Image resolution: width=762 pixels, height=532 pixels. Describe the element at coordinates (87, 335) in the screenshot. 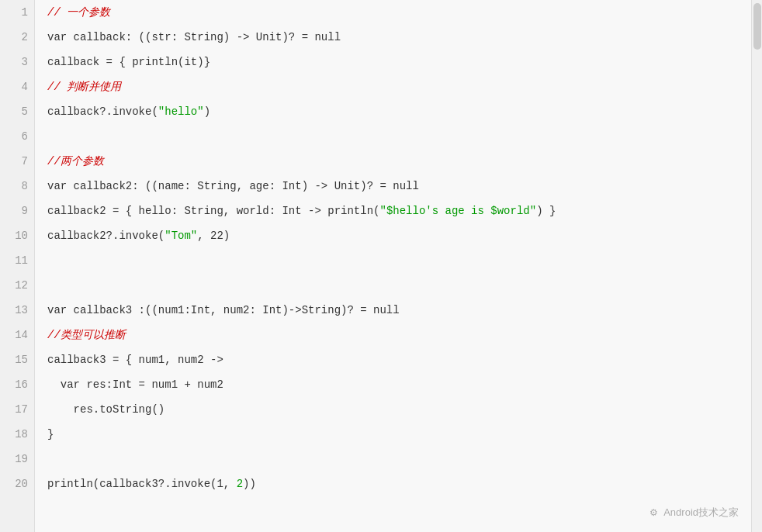

I see `code-token: //类型可以推断` at that location.